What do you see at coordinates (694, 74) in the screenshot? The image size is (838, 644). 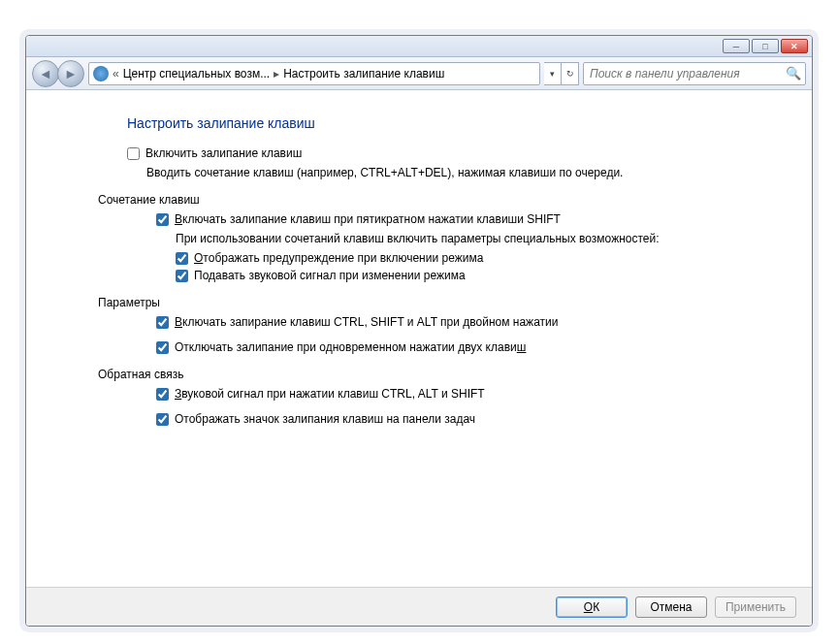 I see `search-box: 🔍` at bounding box center [694, 74].